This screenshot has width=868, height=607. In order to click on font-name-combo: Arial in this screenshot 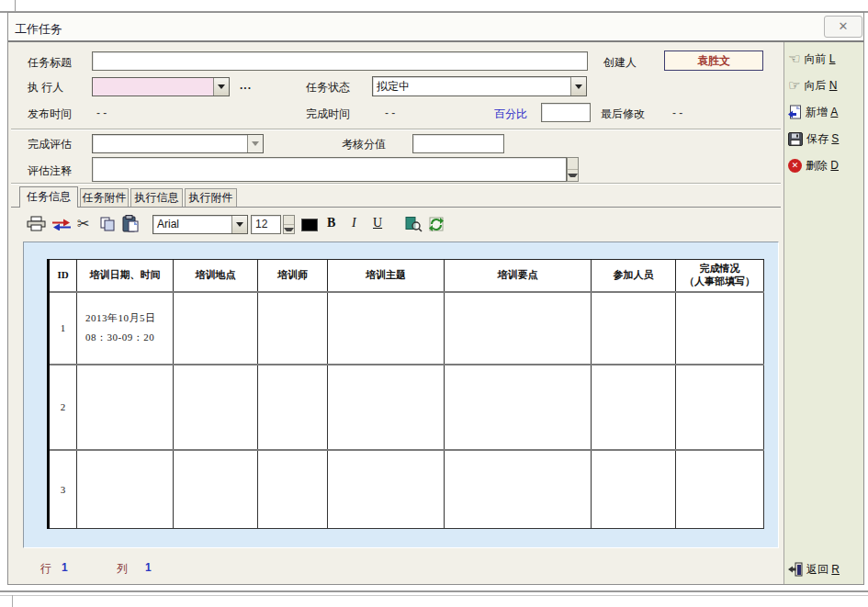, I will do `click(200, 224)`.